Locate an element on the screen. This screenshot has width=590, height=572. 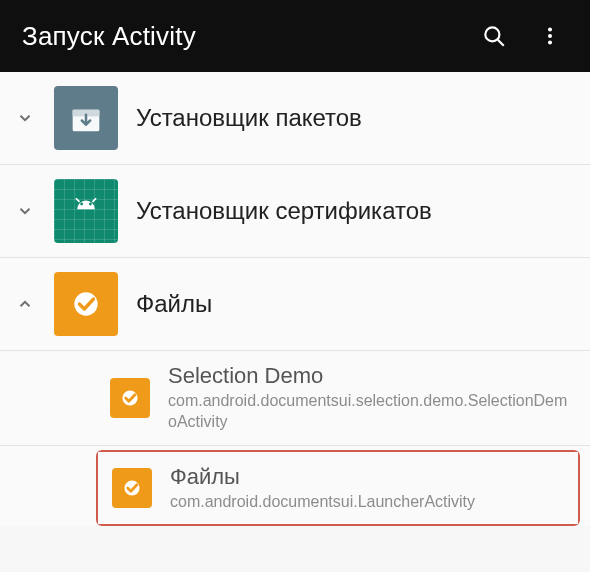
package-installer-icon is located at coordinates (86, 118).